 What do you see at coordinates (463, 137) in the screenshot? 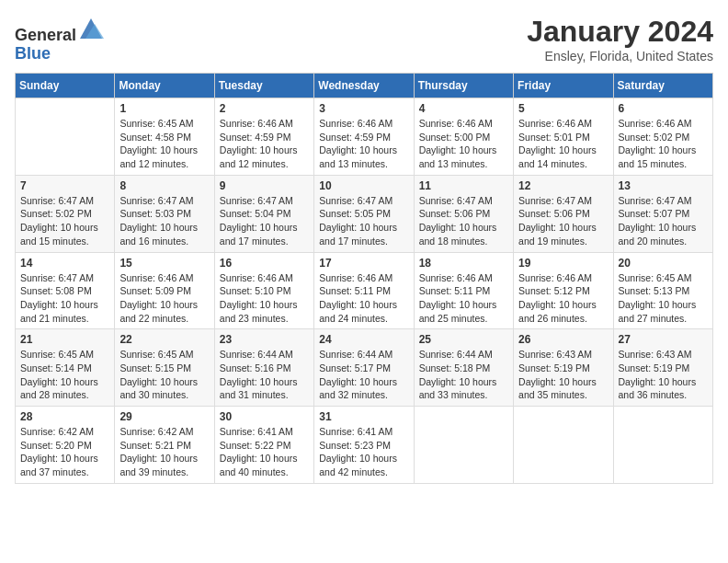
I see `calendar-cell: 4Sunrise: 6:46 AMSunset: 5:00 PMDaylight…` at bounding box center [463, 137].